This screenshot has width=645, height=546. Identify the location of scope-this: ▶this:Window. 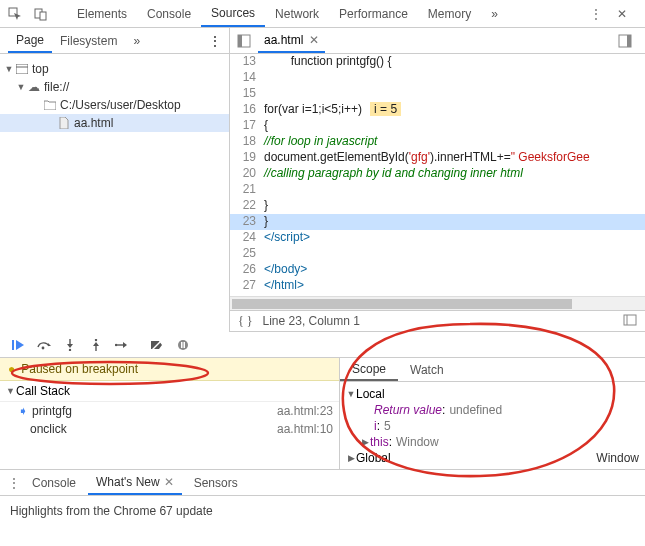
(492, 442).